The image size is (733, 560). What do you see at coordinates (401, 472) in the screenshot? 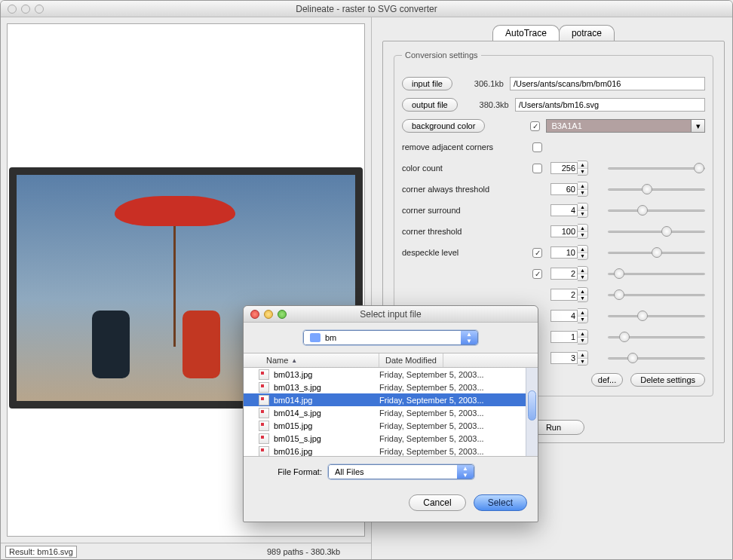
I see `file-format-combo: All Files ▲▼` at bounding box center [401, 472].